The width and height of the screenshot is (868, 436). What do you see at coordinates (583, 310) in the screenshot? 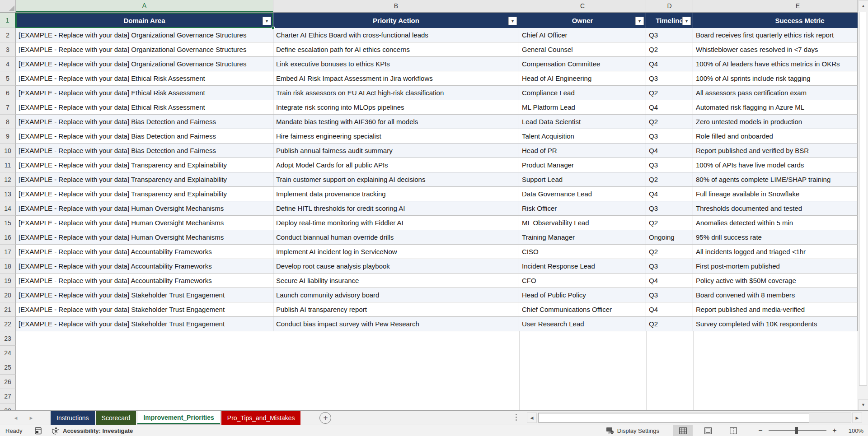
I see `cell-c21: Chief Communications Officer` at bounding box center [583, 310].